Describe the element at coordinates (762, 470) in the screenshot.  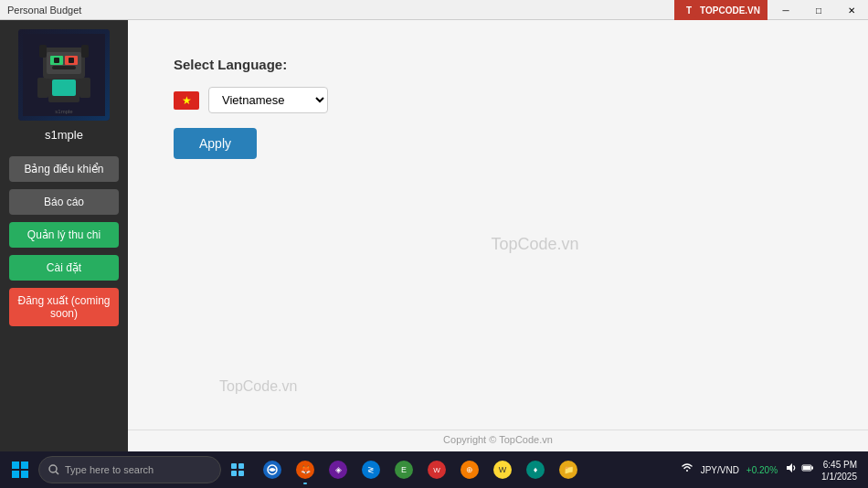
I see `currency-change: +0.20%` at that location.